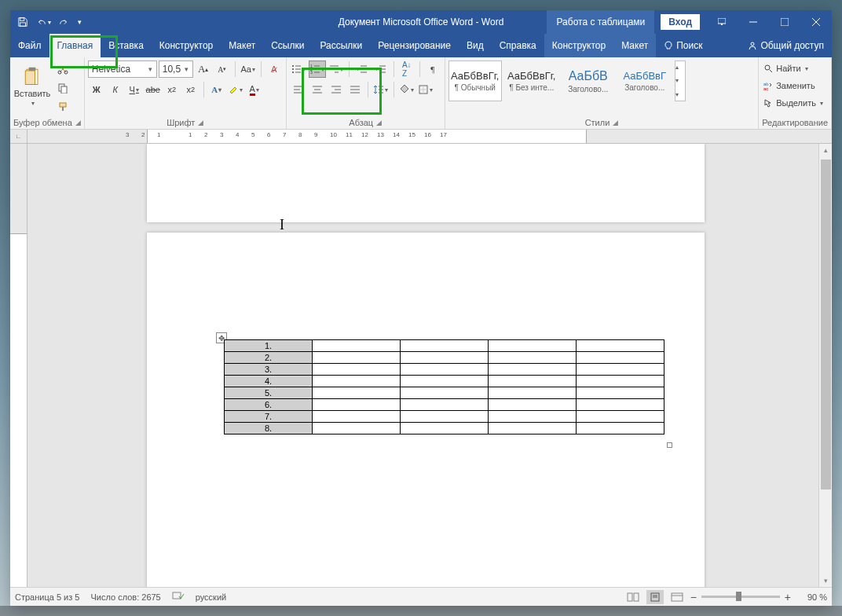 This screenshot has height=616, width=842. I want to click on copy-icon, so click(63, 88).